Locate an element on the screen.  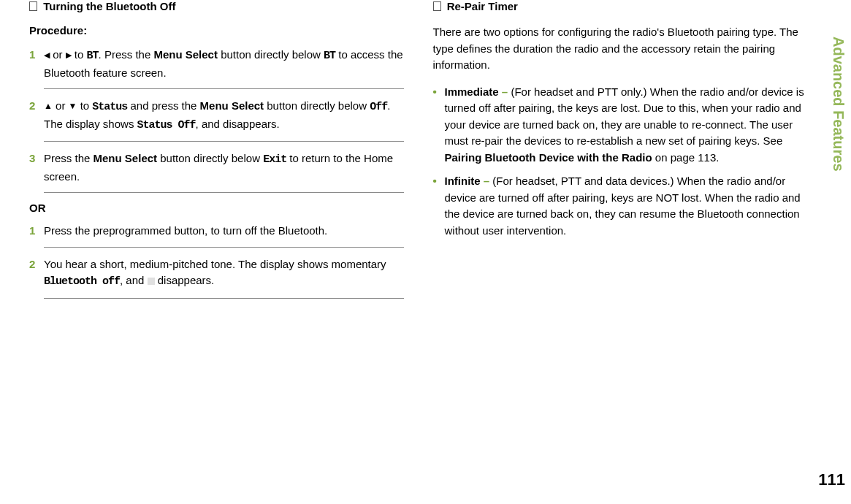
heading-text: Re-Pair Timer is located at coordinates (482, 6).